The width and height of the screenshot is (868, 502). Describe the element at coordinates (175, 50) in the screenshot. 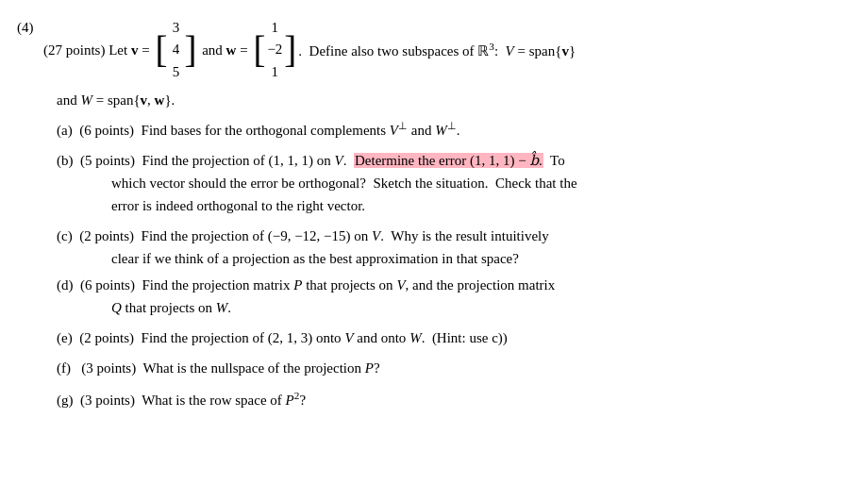

I see `v-matrix-values: 3 4 5` at that location.